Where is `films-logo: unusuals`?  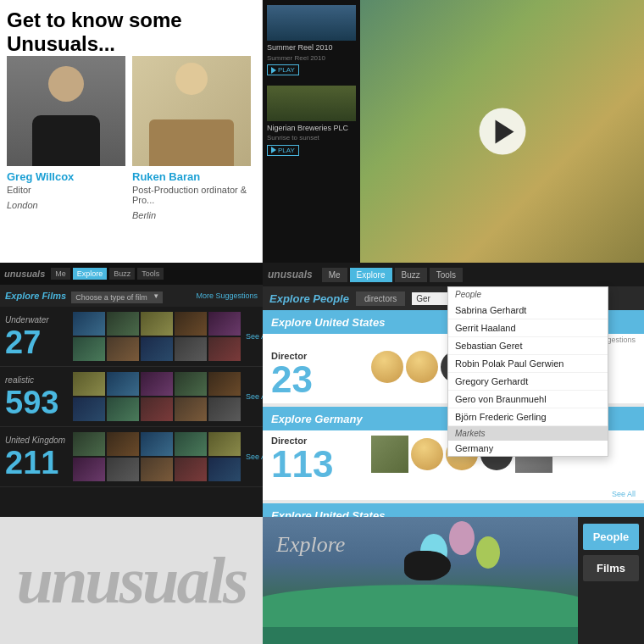
films-logo: unusuals is located at coordinates (25, 274).